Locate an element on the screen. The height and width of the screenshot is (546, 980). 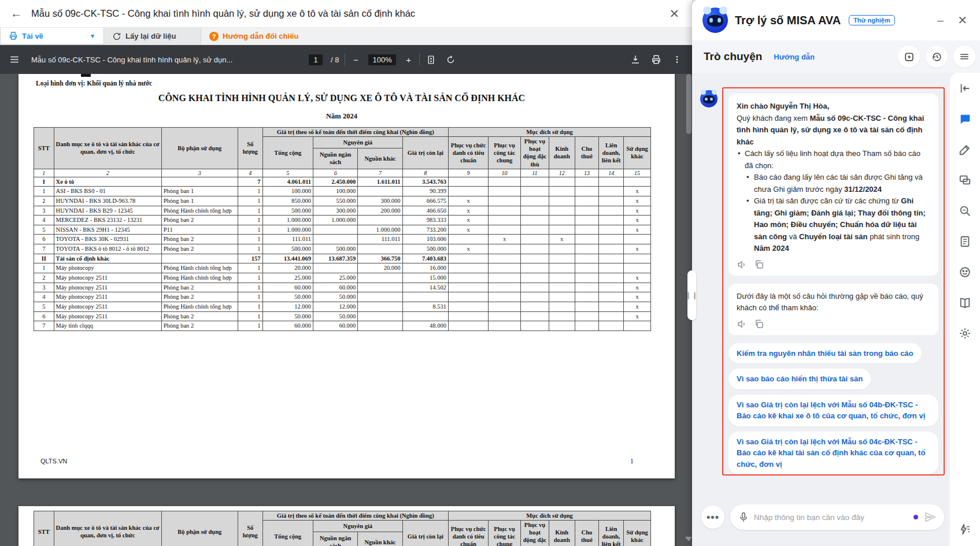
more-options-button: ••• is located at coordinates (713, 517).